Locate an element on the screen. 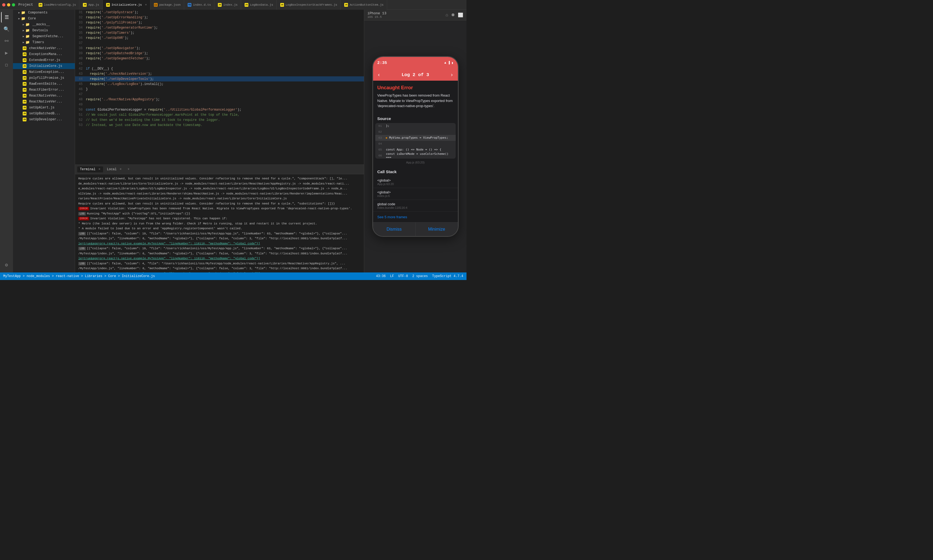 Image resolution: width=933 pixels, height=560 pixels. line-content: // We could just call GlobalPerformanceL… is located at coordinates (162, 115).